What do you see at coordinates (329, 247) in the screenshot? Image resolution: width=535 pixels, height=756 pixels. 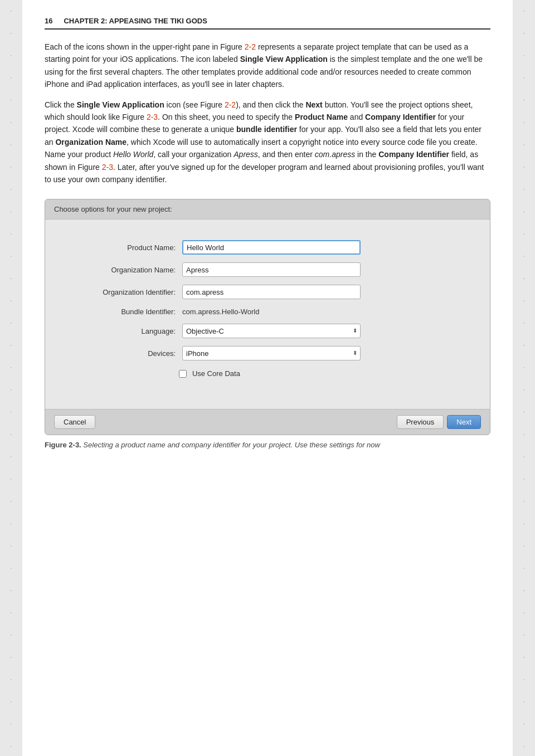 I see `product-name-input-cell` at bounding box center [329, 247].